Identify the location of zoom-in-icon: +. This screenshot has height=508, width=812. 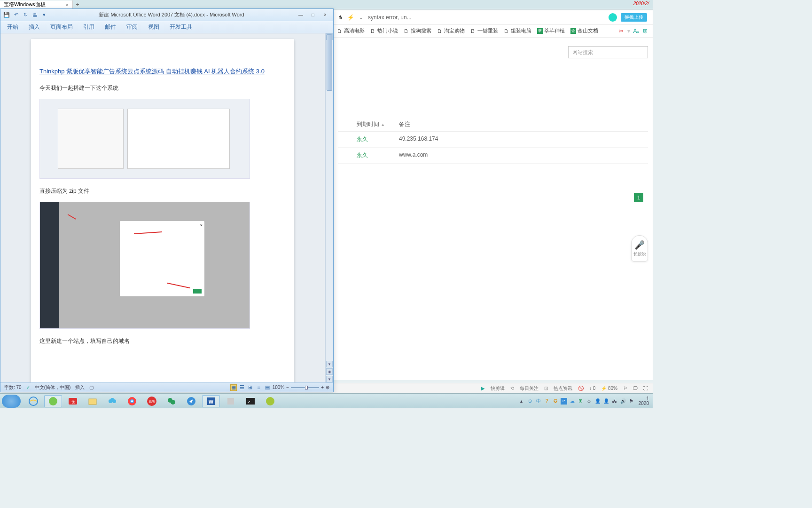
(322, 388).